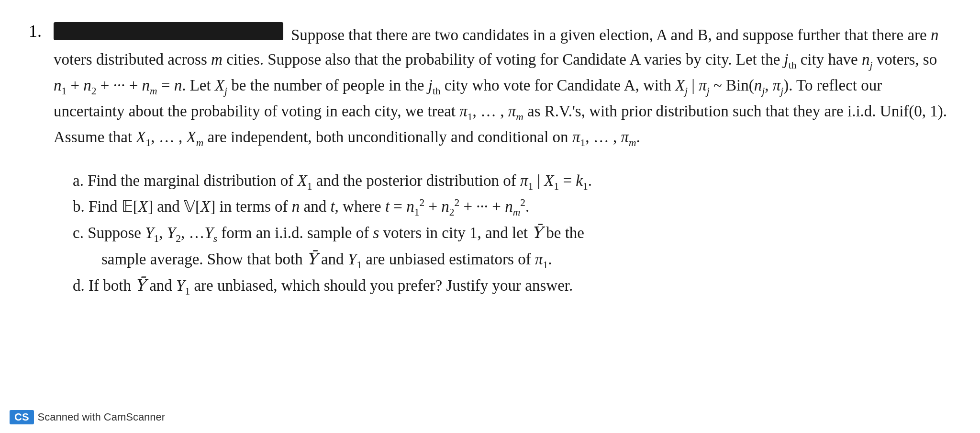  What do you see at coordinates (101, 417) in the screenshot?
I see `footer-text: Scanned with CamScanner` at bounding box center [101, 417].